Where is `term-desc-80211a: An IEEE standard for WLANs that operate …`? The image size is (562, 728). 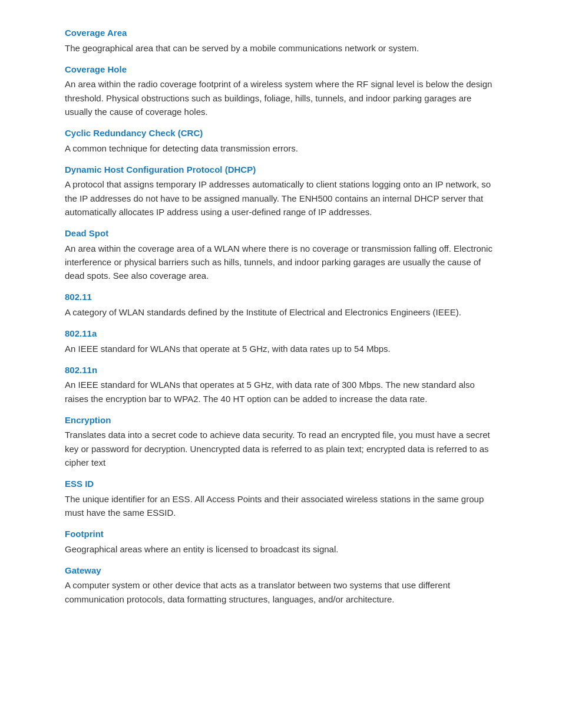 term-desc-80211a: An IEEE standard for WLANs that operate … is located at coordinates (281, 349).